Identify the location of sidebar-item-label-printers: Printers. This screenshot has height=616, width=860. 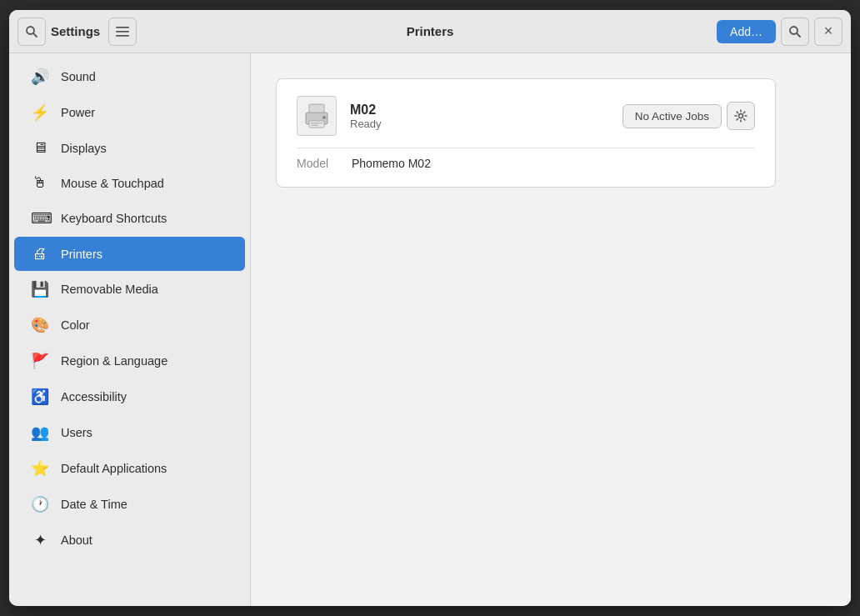
(82, 254).